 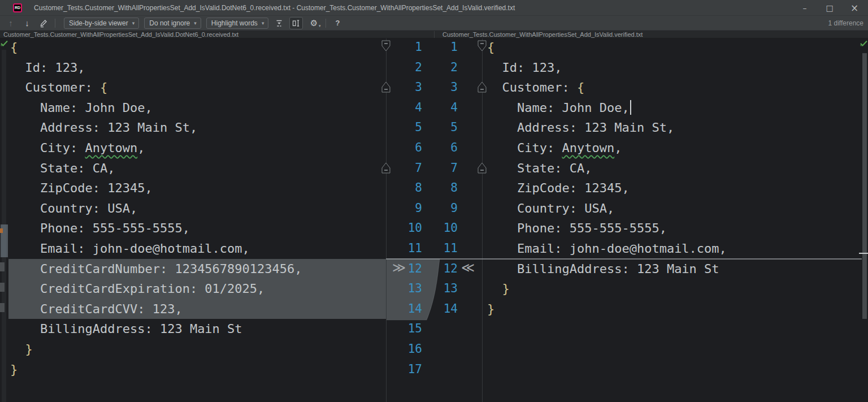 I want to click on arrow-down-icon: ↓, so click(x=27, y=23).